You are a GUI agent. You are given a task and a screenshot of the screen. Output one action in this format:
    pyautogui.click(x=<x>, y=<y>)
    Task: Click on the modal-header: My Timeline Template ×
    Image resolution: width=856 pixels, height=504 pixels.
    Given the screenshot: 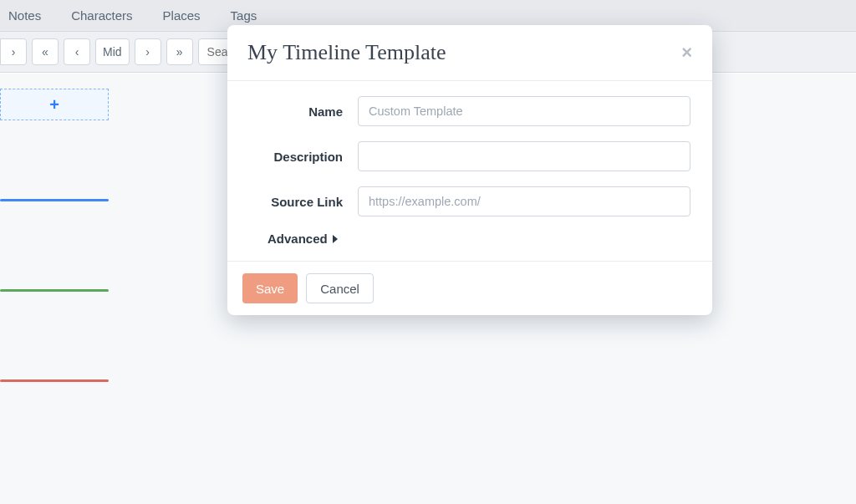 What is the action you would take?
    pyautogui.click(x=470, y=53)
    